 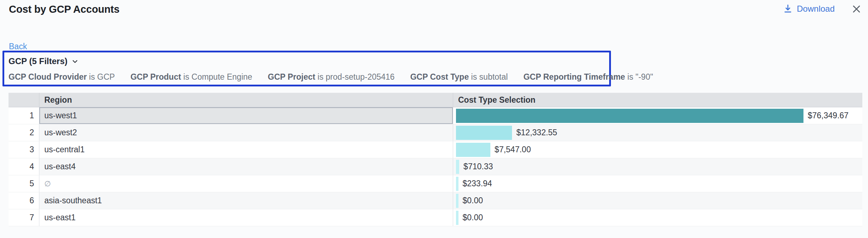 I want to click on row-number-header, so click(x=24, y=100).